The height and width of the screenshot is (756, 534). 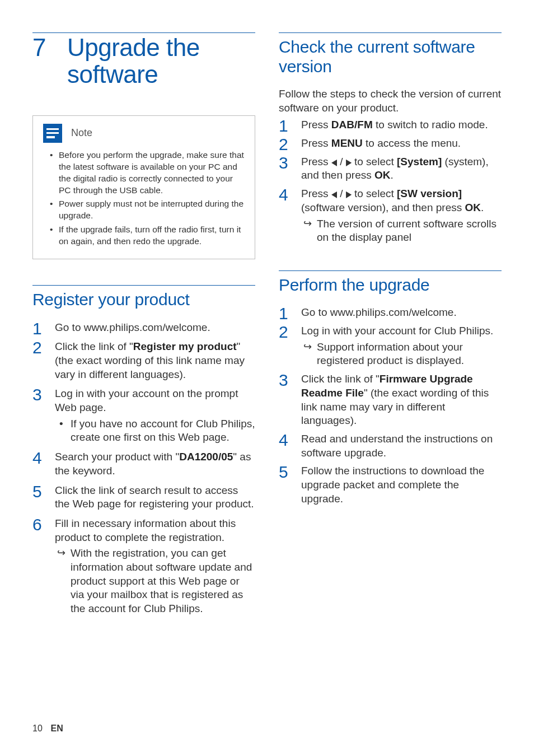 What do you see at coordinates (401, 354) in the screenshot?
I see `sub-arrow: Support information about your registere…` at bounding box center [401, 354].